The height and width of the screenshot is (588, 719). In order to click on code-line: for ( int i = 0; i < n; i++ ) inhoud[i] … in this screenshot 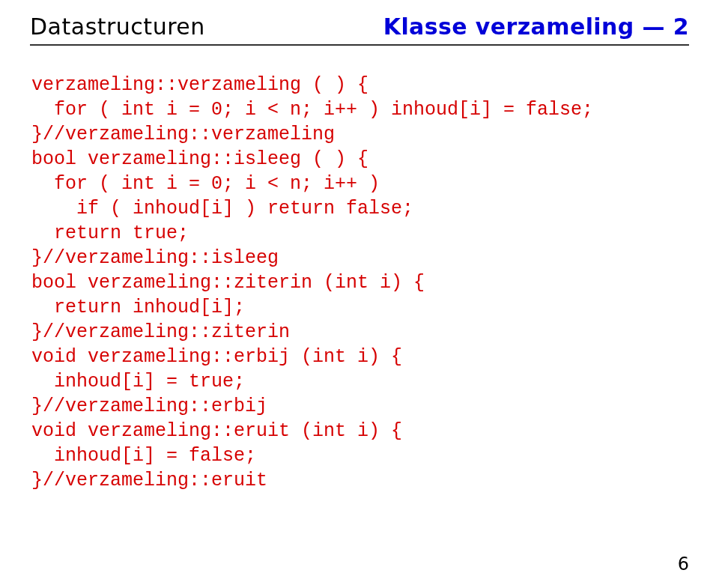, I will do `click(312, 109)`.